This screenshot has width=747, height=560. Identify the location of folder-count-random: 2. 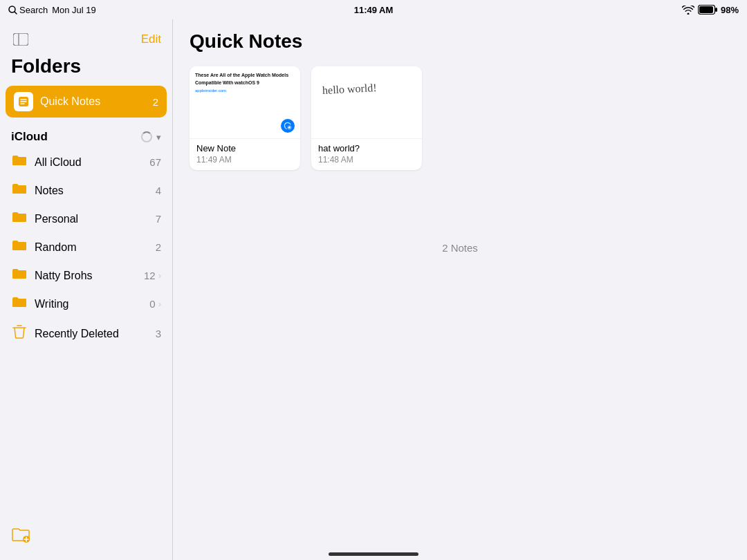
(158, 248).